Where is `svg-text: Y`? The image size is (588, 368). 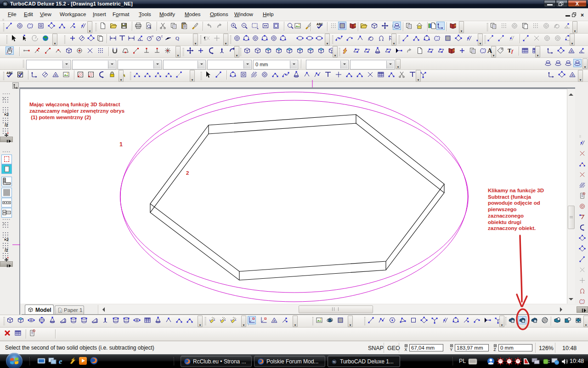 svg-text: Y is located at coordinates (452, 350).